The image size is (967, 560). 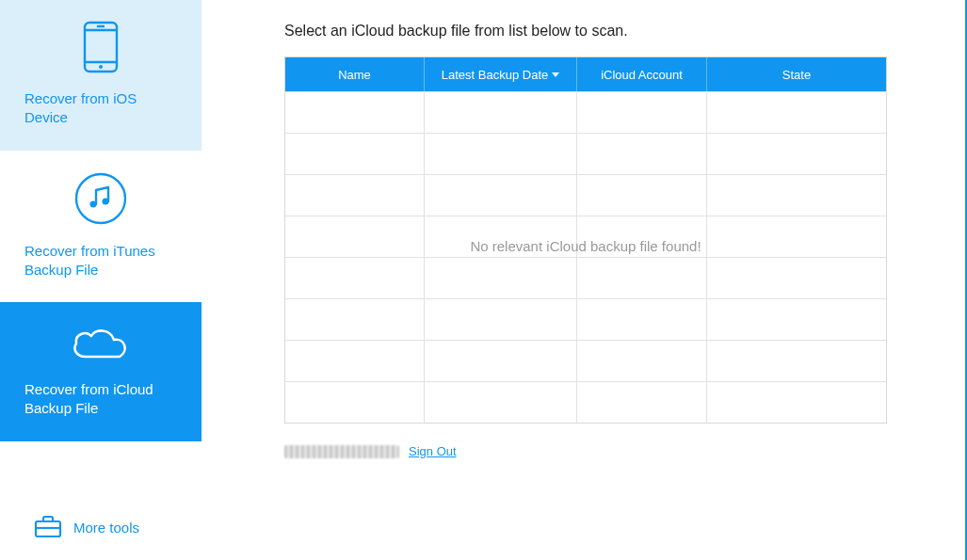 What do you see at coordinates (355, 74) in the screenshot?
I see `col-header-name: Name` at bounding box center [355, 74].